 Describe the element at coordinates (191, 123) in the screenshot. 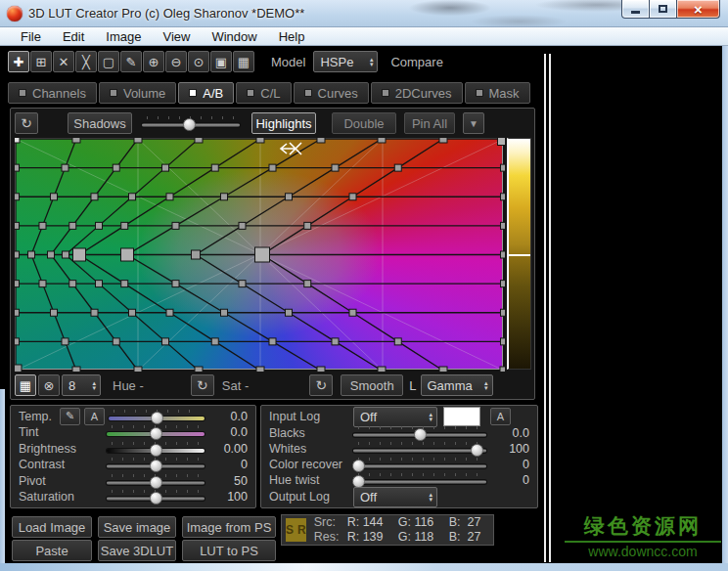

I see `shadow-highlight-slider` at that location.